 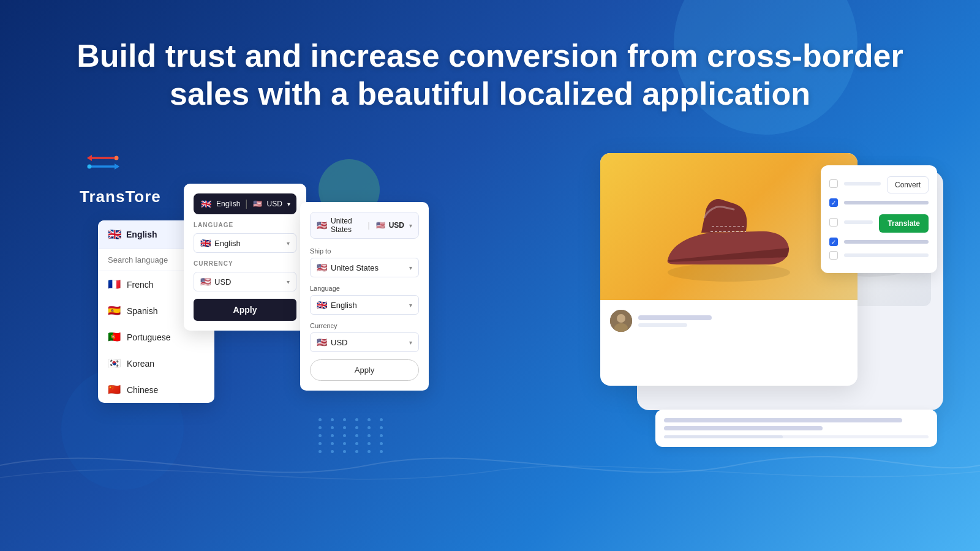 I want to click on dots-grid-decoration, so click(x=353, y=436).